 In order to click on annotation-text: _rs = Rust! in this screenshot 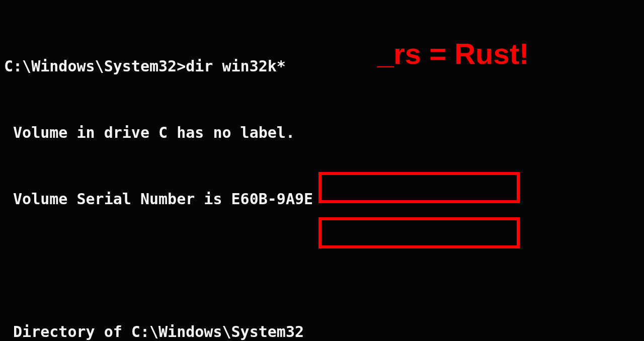, I will do `click(453, 54)`.